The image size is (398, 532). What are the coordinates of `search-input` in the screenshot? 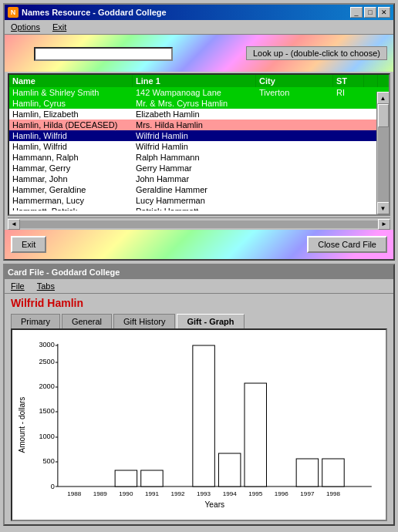 It's located at (103, 54).